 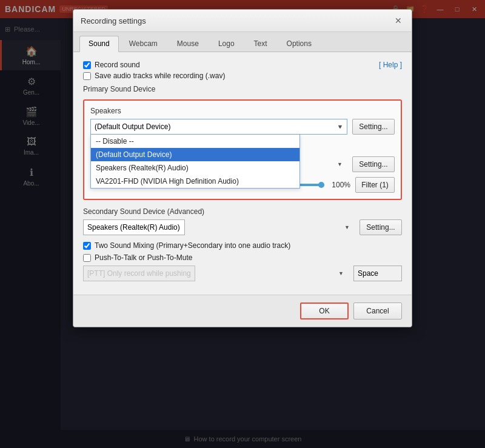 I want to click on ptt-dropdown: [PTT] Only record while pushing, so click(x=139, y=273).